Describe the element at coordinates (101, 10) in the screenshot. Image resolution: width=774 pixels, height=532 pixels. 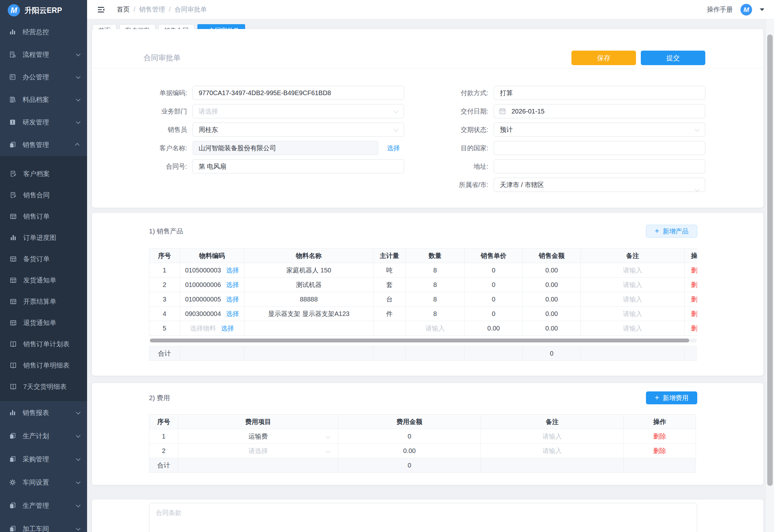
I see `menu-fold-icon` at that location.